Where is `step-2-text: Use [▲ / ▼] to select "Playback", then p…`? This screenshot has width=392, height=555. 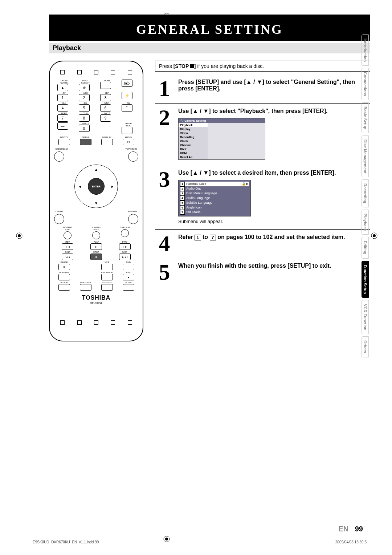
step-2-text: Use [▲ / ▼] to select "Playback", then p… is located at coordinates (274, 111).